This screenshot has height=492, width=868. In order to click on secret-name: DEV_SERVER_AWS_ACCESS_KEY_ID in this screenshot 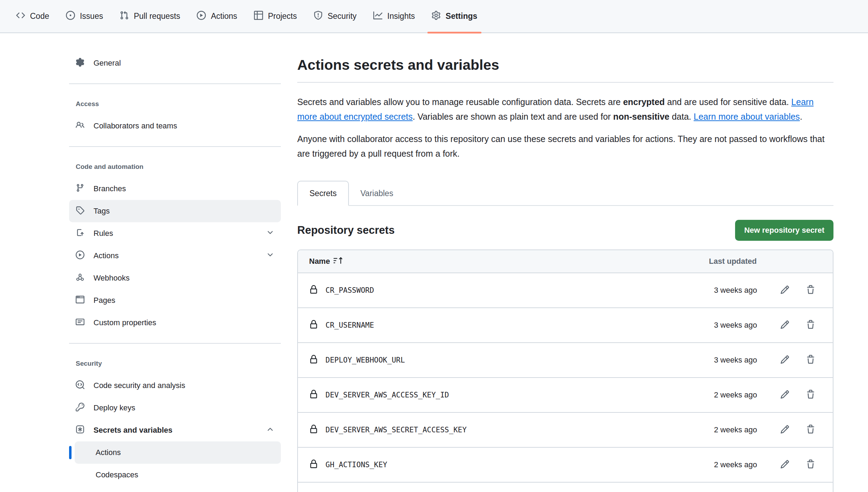, I will do `click(387, 395)`.